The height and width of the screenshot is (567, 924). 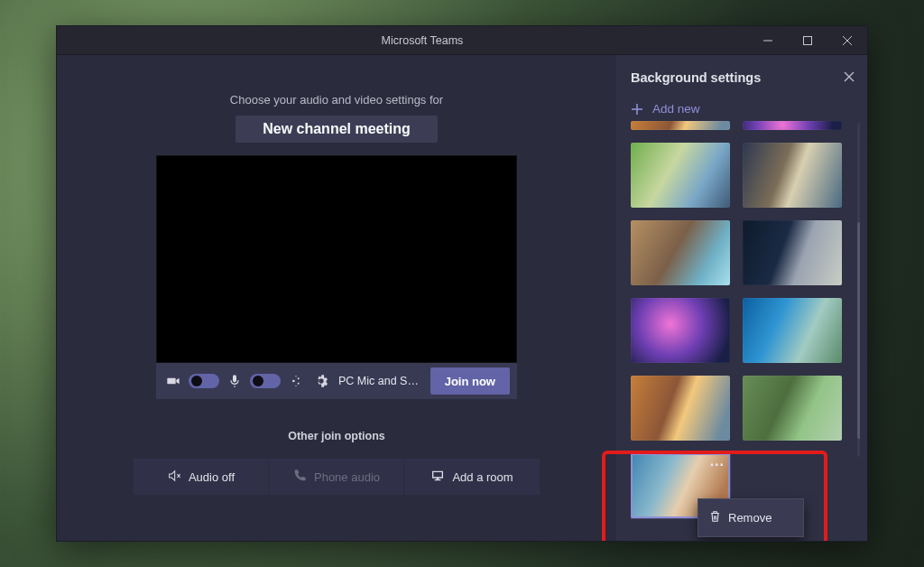 What do you see at coordinates (462, 41) in the screenshot?
I see `titlebar: Microsoft Teams` at bounding box center [462, 41].